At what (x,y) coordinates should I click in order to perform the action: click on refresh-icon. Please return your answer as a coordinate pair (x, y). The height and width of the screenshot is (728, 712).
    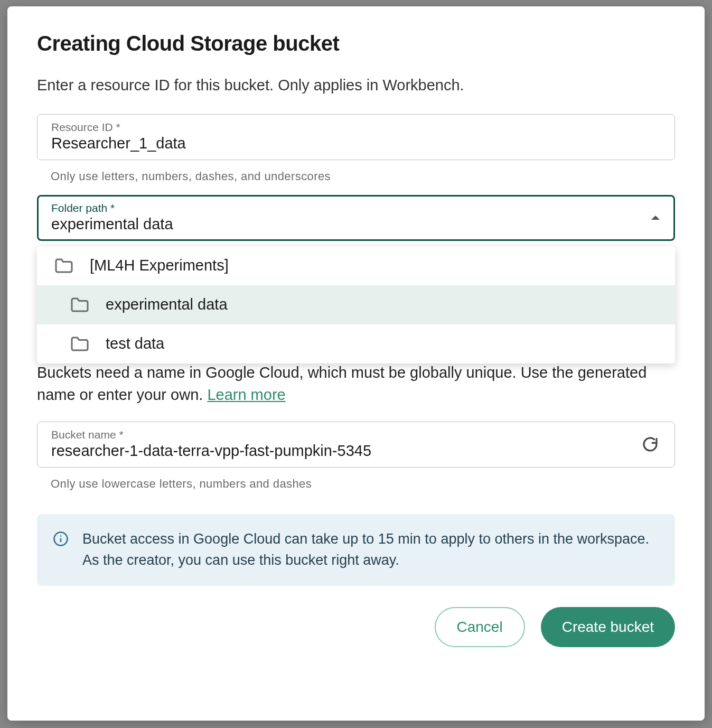
    Looking at the image, I should click on (650, 444).